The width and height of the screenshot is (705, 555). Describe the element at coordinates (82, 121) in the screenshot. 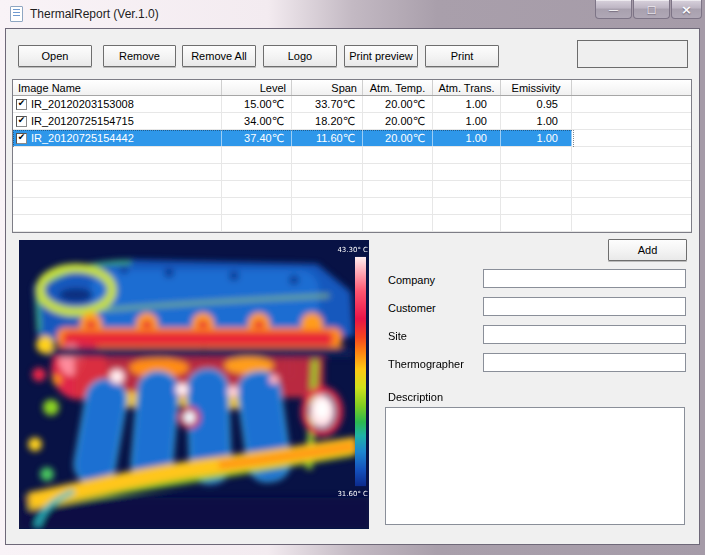

I see `image-name: IR_20120725154715` at that location.